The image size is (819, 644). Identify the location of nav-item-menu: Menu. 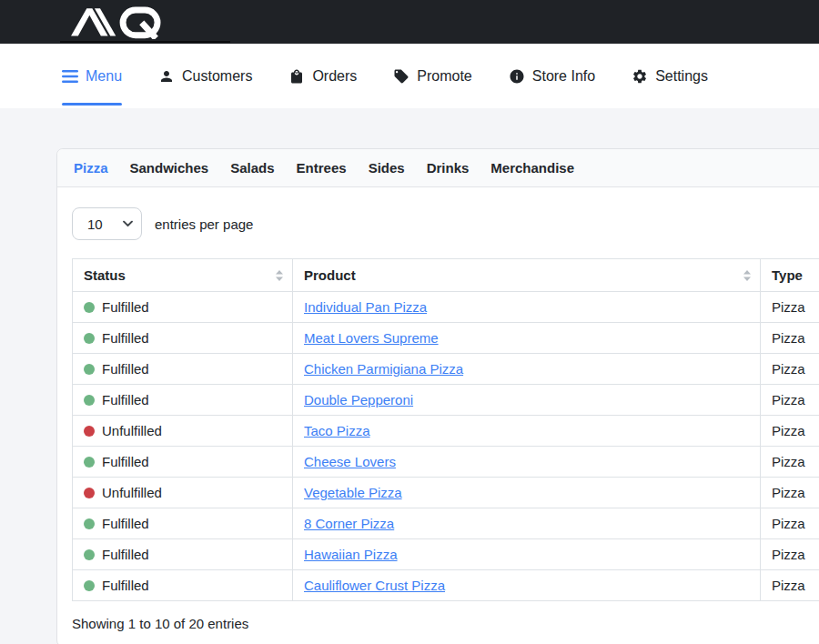
(92, 76).